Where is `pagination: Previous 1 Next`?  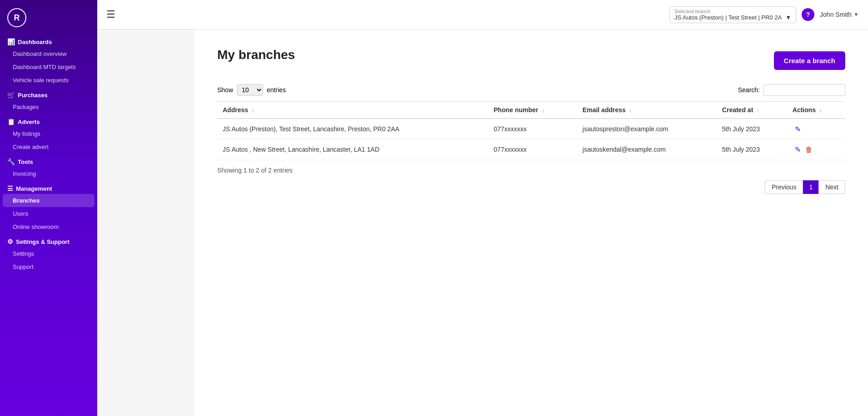 pagination: Previous 1 Next is located at coordinates (531, 187).